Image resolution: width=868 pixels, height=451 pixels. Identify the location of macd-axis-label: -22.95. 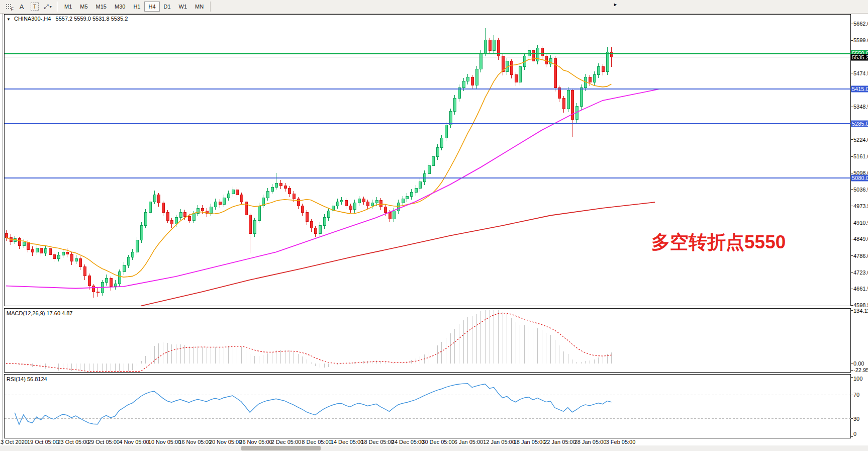
(860, 370).